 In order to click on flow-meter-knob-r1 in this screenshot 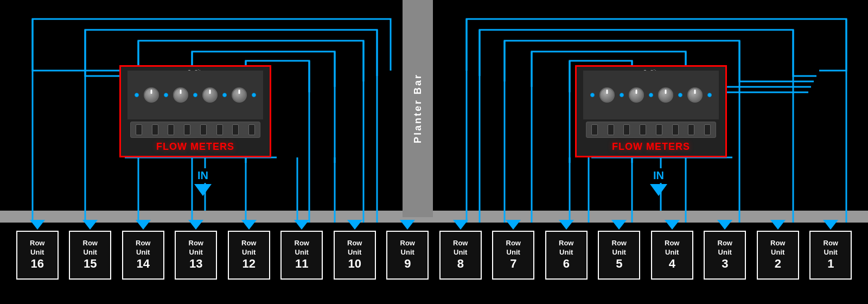, I will do `click(607, 95)`.